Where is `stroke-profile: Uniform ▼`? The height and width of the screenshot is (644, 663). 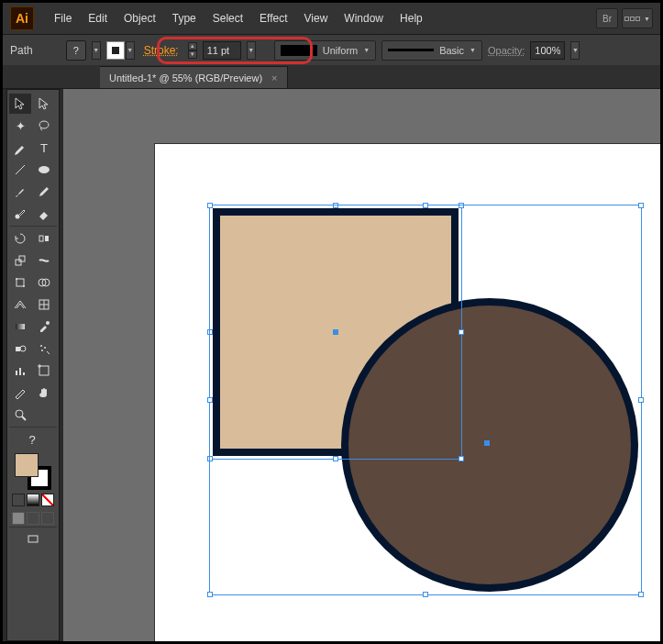 stroke-profile: Uniform ▼ is located at coordinates (325, 50).